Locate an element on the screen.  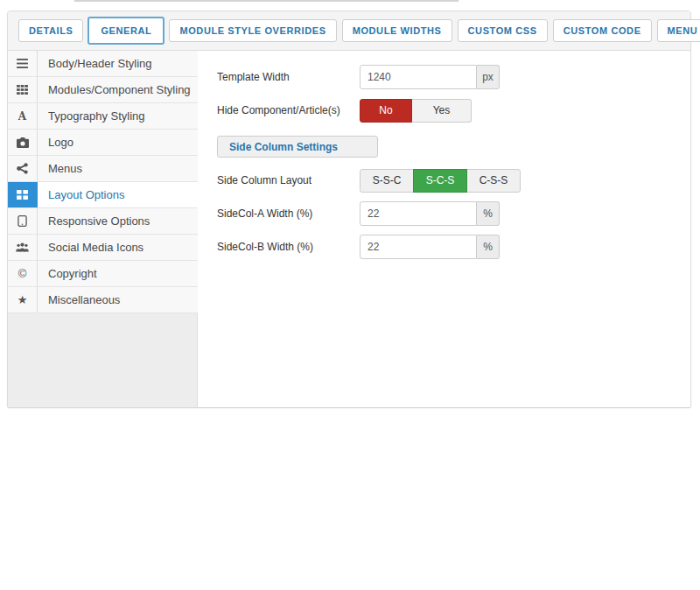
side-column-layout-row: Side Column Layout S-S-C S-C-S C-S-S is located at coordinates (444, 180).